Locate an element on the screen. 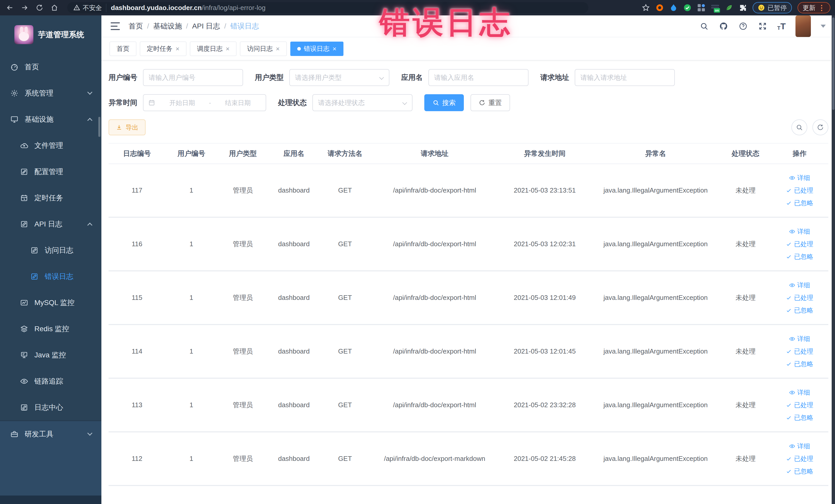 This screenshot has height=504, width=835. back-icon is located at coordinates (10, 8).